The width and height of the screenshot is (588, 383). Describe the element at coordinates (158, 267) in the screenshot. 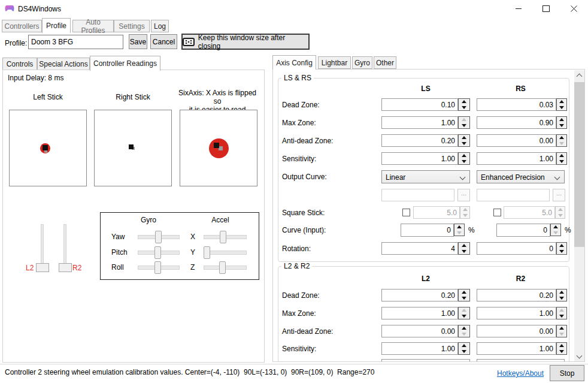

I see `gyro-roll-slider-thumb` at that location.